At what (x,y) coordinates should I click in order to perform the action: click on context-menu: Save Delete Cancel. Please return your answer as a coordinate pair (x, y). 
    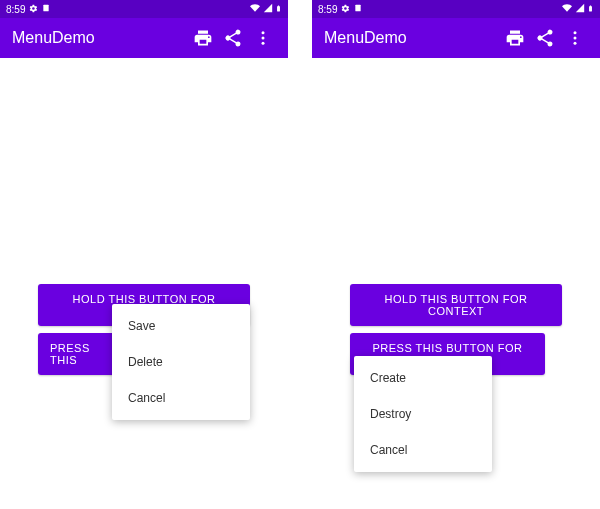
    Looking at the image, I should click on (181, 362).